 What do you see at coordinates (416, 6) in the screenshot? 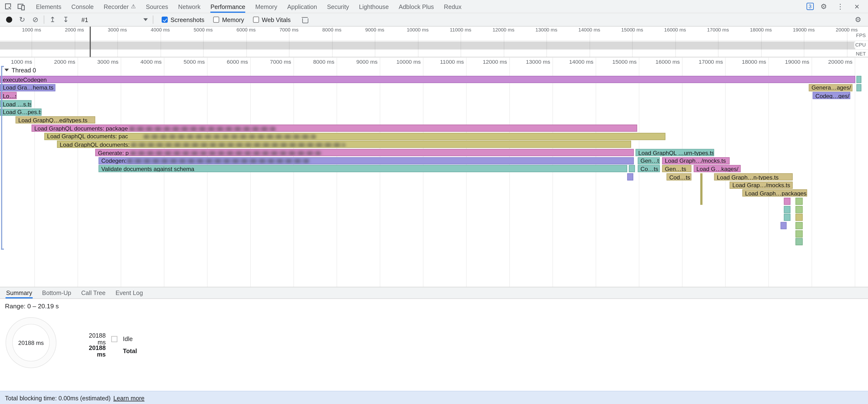
I see `tab-adblock-plus: Adblock Plus` at bounding box center [416, 6].